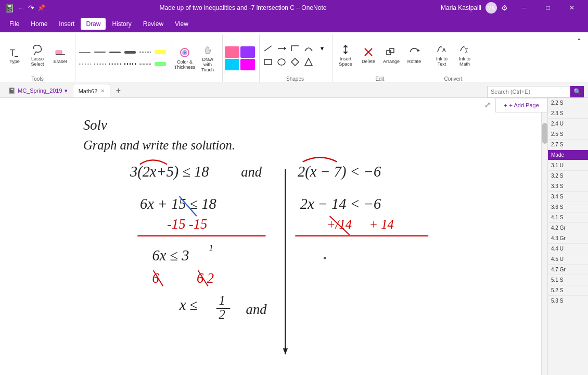  I want to click on svg-text: + 14, so click(381, 224).